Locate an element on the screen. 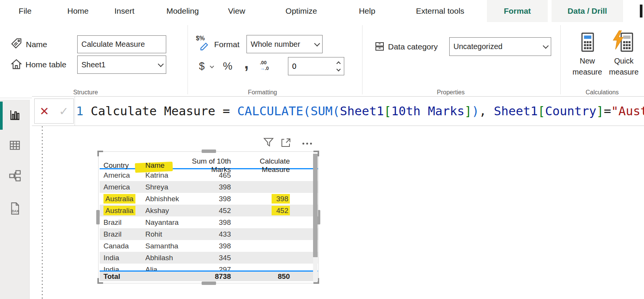 The image size is (644, 299). menu-item-help: Help is located at coordinates (367, 11).